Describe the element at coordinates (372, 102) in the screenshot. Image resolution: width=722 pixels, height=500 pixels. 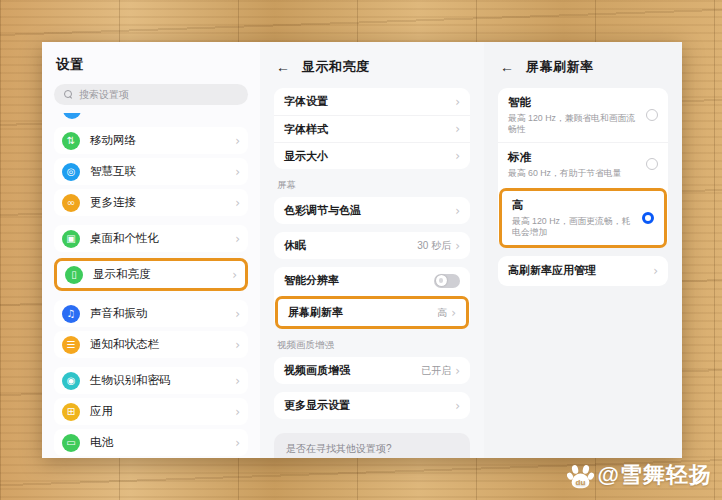
I see `row-font-settings: 字体设置 ›` at that location.